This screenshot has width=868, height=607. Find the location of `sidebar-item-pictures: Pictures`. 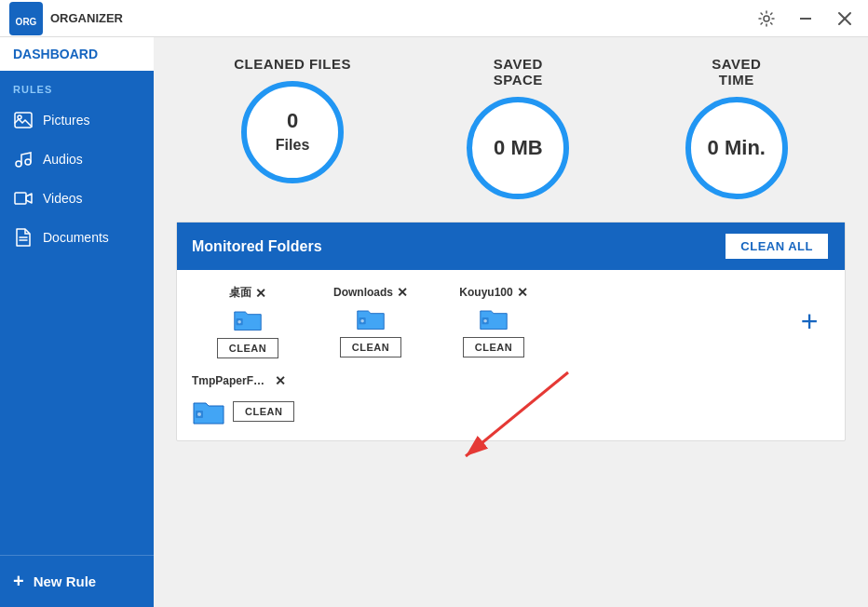

sidebar-item-pictures: Pictures is located at coordinates (76, 120).